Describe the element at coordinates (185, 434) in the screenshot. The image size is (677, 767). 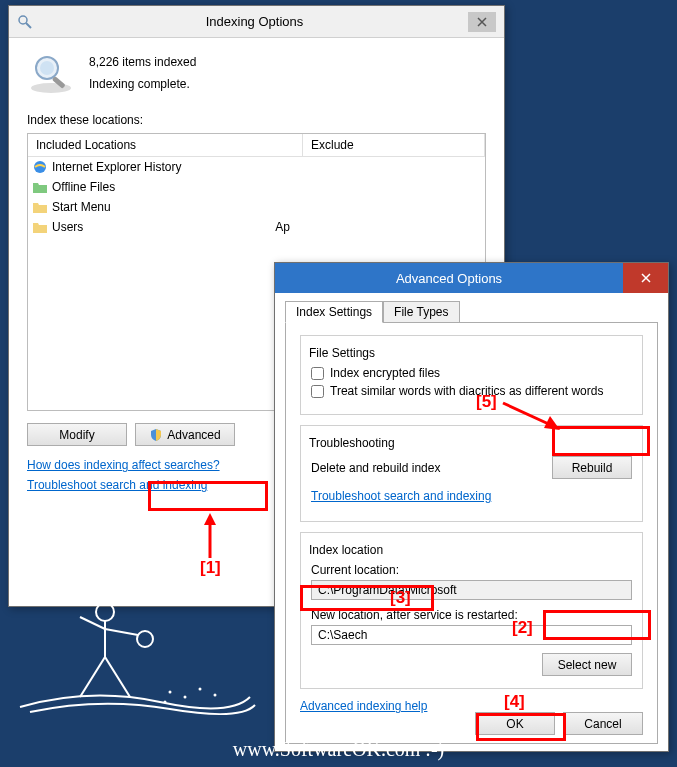
I see `advanced-button: Advanced` at that location.